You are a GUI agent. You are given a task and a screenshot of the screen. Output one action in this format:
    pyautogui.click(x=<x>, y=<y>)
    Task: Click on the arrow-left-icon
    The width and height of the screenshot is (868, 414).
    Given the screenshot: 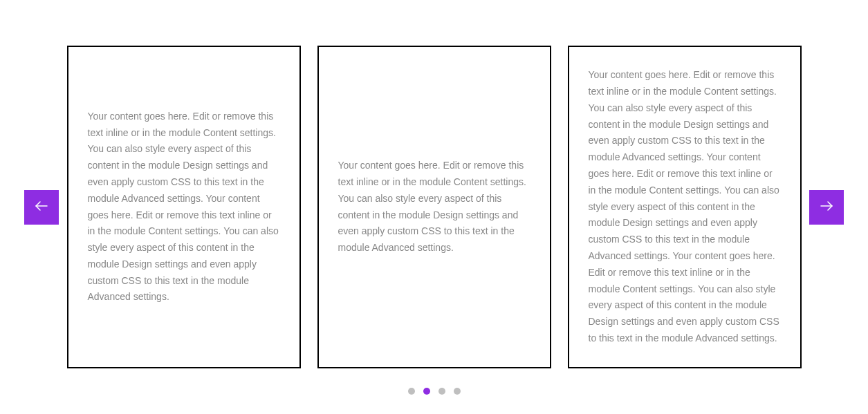 What is the action you would take?
    pyautogui.click(x=41, y=207)
    